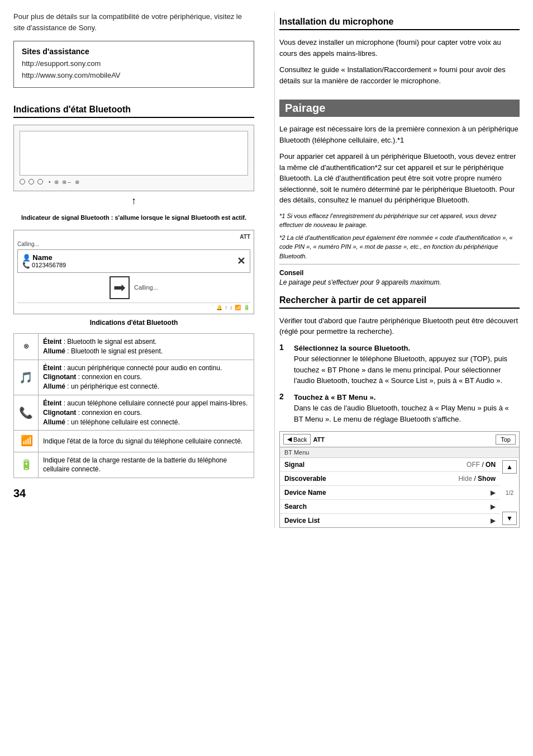  I want to click on bt-status-3: Indique l'état de la force du signal du …, so click(146, 441).